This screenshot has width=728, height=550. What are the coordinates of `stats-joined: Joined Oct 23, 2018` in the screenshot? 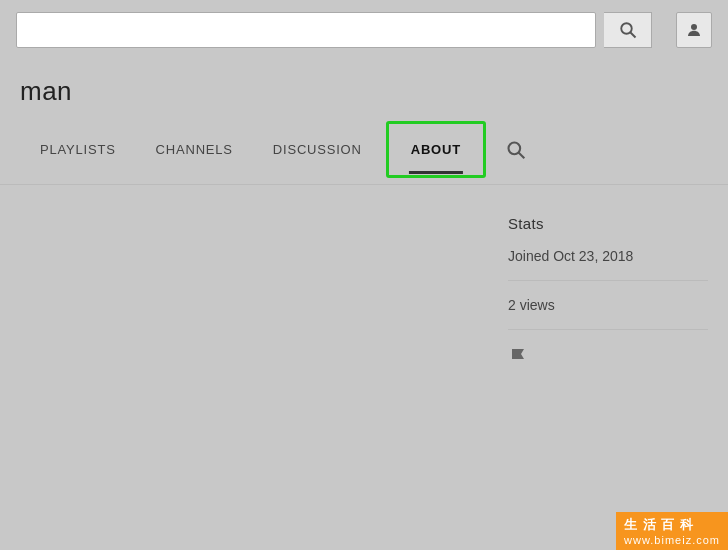 It's located at (608, 264).